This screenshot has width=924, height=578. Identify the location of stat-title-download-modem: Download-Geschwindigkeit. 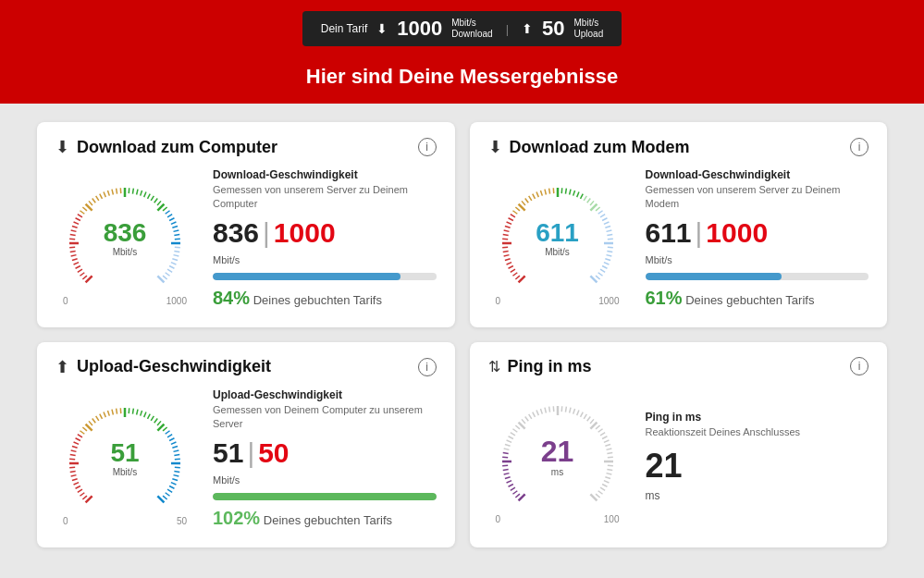
(758, 175).